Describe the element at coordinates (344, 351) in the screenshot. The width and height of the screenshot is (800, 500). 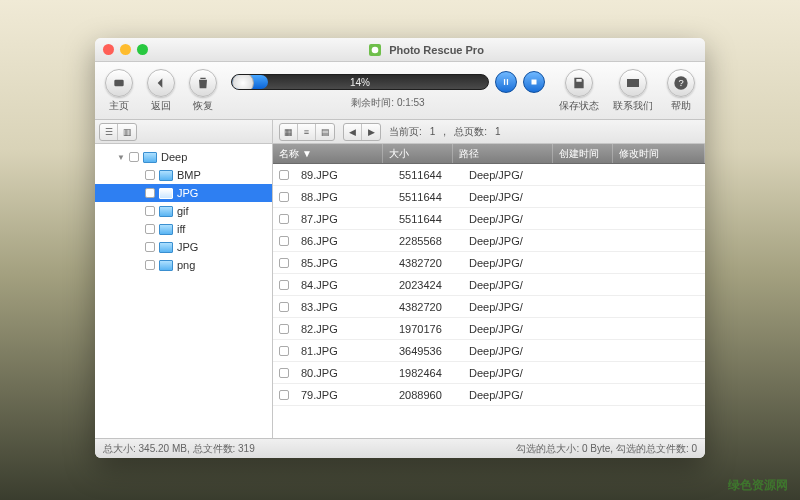
I see `cell-name: 81.JPG` at that location.